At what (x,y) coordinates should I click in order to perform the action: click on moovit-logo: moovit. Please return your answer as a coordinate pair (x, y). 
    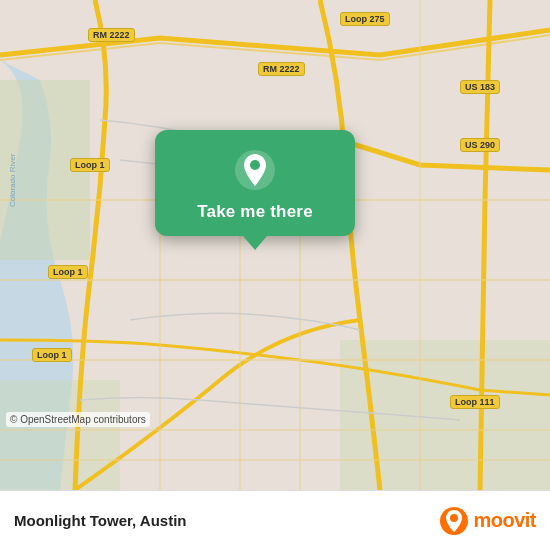
    Looking at the image, I should click on (488, 521).